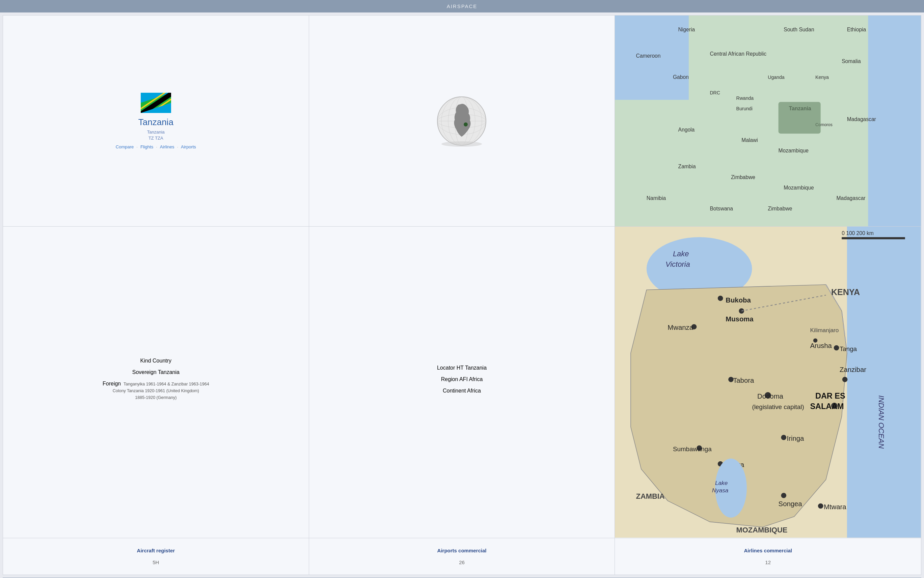 The image size is (924, 578). Describe the element at coordinates (156, 550) in the screenshot. I see `aircraft-register-label: Aircraft register` at that location.